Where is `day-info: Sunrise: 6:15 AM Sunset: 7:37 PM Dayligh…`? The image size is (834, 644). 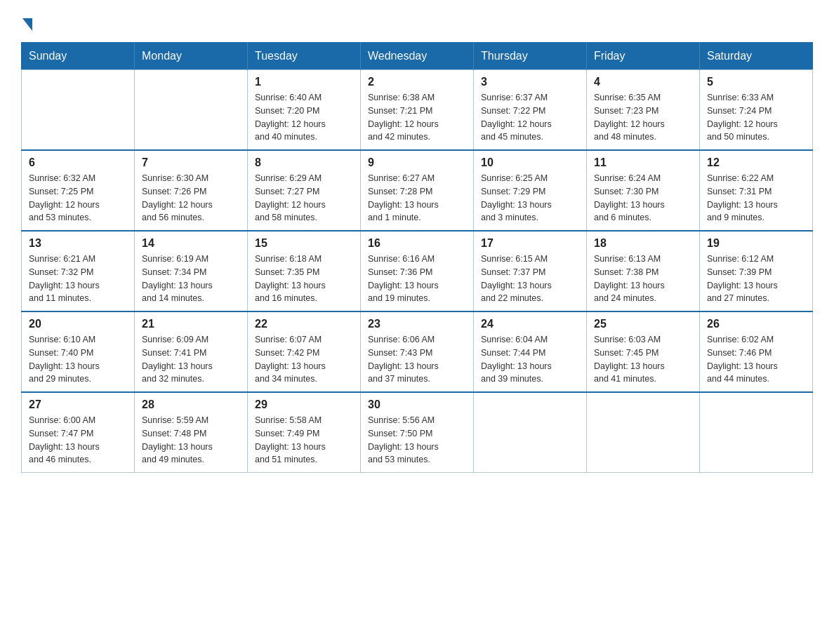
day-info: Sunrise: 6:15 AM Sunset: 7:37 PM Dayligh… is located at coordinates (530, 279).